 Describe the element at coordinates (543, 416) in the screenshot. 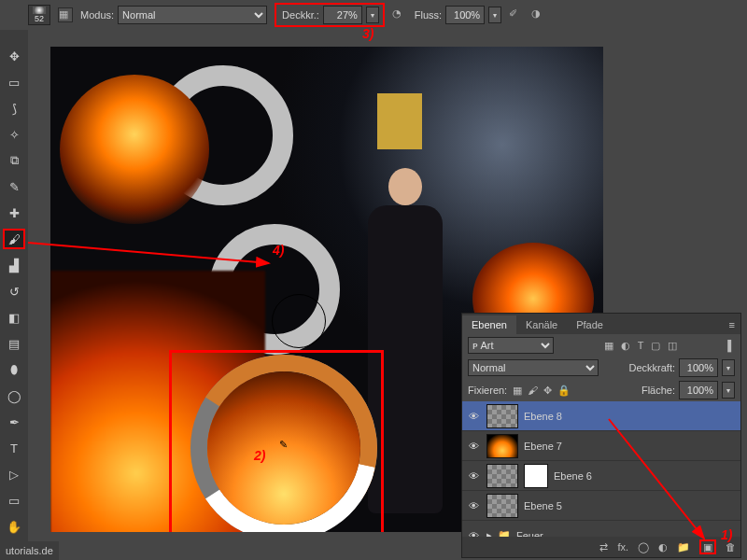

I see `layer-name: Ebene 8` at that location.